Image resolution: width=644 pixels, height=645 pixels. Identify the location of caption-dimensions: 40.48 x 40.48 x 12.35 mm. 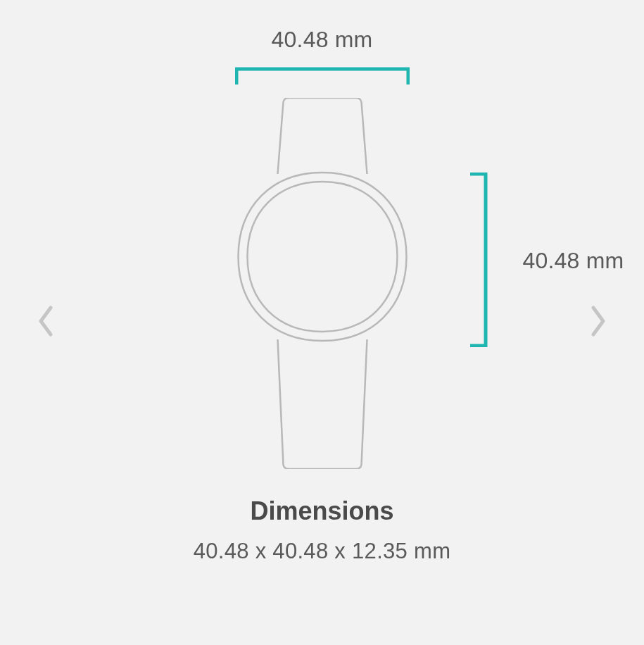
(322, 551).